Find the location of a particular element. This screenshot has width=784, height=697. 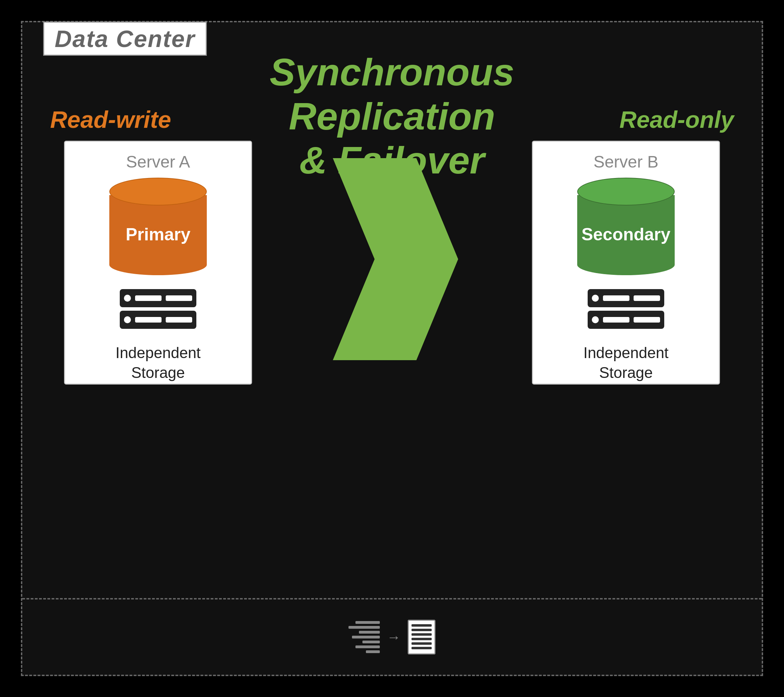

primary-storage-icon is located at coordinates (158, 309).